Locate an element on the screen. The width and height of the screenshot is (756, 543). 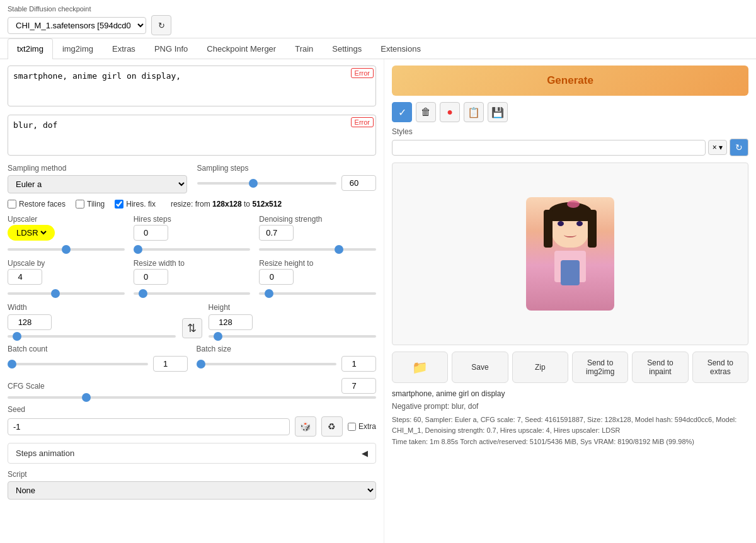
sampling-steps-slider is located at coordinates (267, 183).